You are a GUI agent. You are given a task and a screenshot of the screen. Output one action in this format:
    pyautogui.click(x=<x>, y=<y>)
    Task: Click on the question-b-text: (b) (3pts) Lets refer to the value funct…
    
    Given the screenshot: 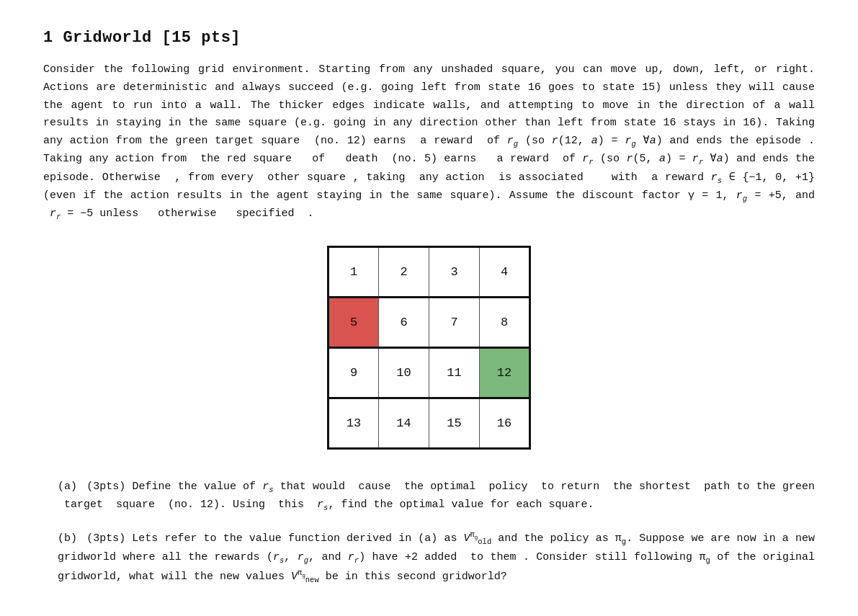 What is the action you would take?
    pyautogui.click(x=437, y=558)
    